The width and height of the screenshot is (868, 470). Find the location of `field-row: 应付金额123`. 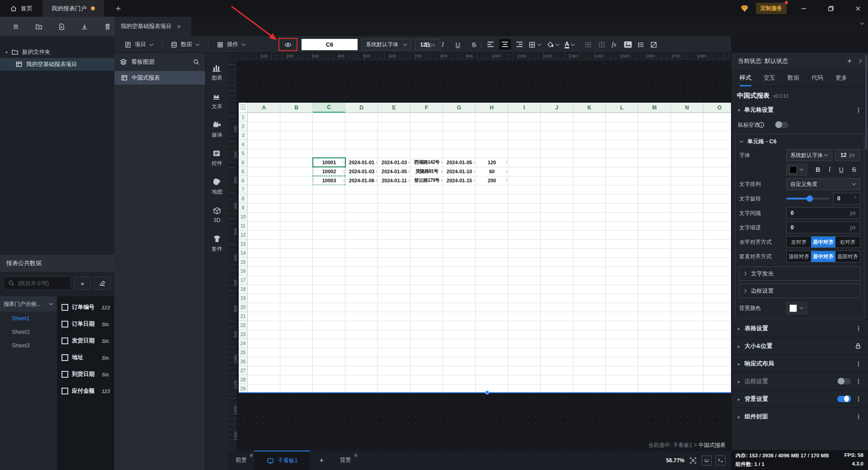

field-row: 应付金额123 is located at coordinates (86, 391).